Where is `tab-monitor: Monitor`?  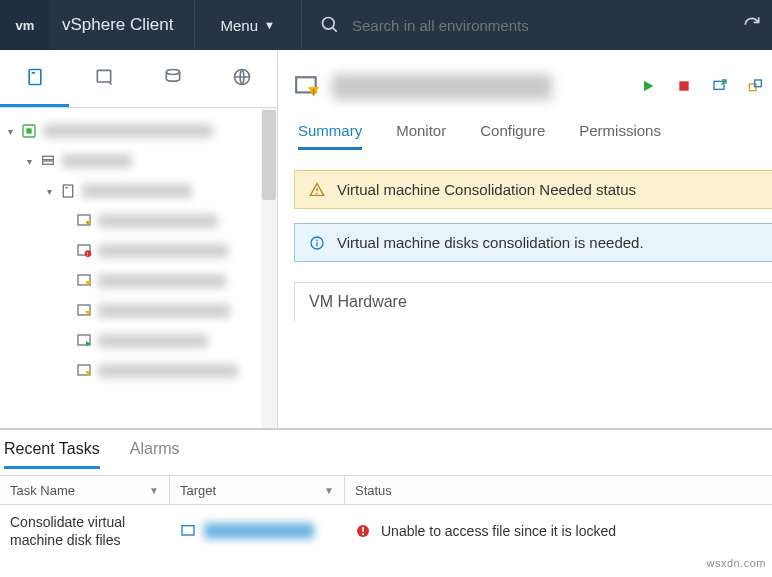
tab-monitor: Monitor is located at coordinates (421, 136).